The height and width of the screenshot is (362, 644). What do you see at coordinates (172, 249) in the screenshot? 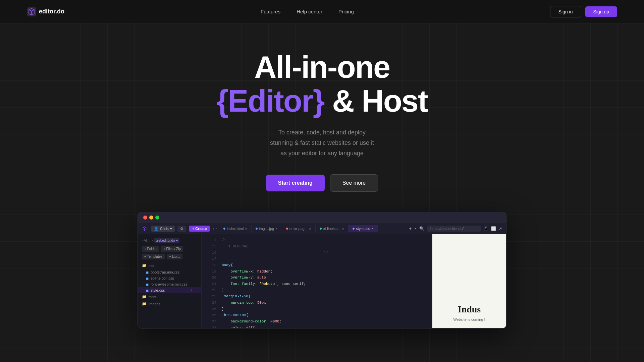
I see `add-files-button: + Files / Zip` at bounding box center [172, 249].